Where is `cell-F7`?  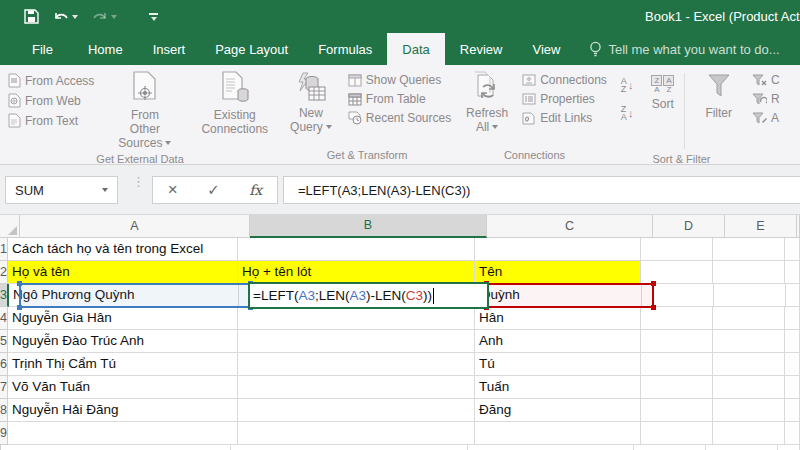
cell-F7 is located at coordinates (792, 388).